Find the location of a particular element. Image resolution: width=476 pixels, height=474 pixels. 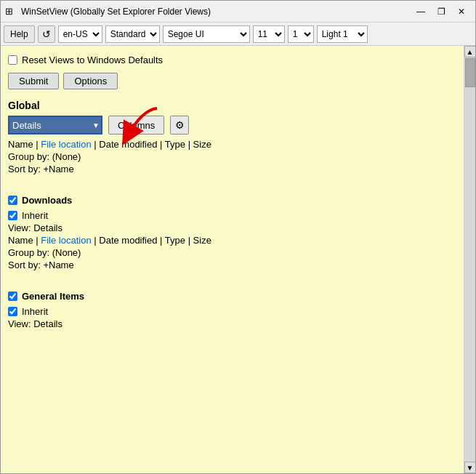

downloads-inherit-label: Inherit is located at coordinates (35, 215).